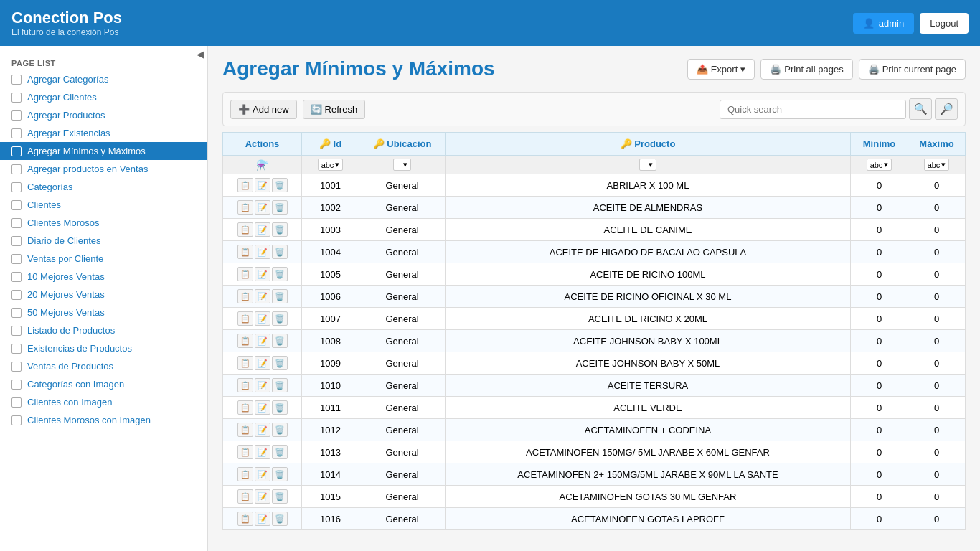 Image resolution: width=980 pixels, height=551 pixels. I want to click on page-header: Agregar Mínimos y Máximos 📤 Export ▾ 🖨️ …, so click(594, 69).